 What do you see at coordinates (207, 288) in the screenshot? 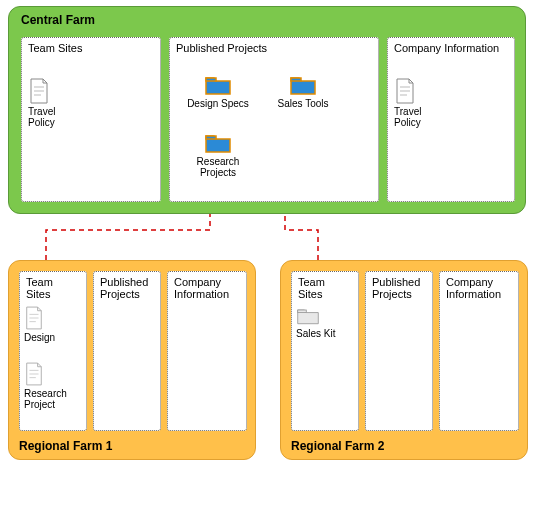
I see `r1-company-info-title: CompanyInformation` at bounding box center [207, 288].